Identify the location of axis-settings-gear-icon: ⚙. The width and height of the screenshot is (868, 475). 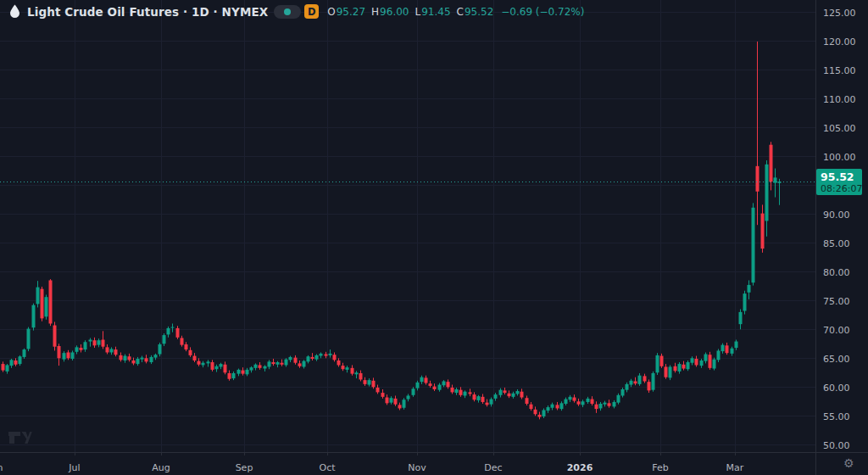
(849, 463).